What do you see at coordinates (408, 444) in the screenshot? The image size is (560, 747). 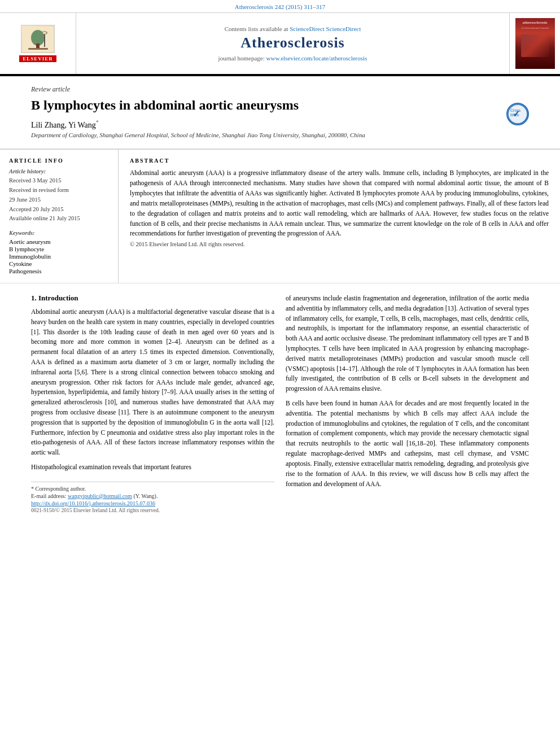 I see `intro-paragraph-4: B cells have been found in human AAA for…` at bounding box center [408, 444].